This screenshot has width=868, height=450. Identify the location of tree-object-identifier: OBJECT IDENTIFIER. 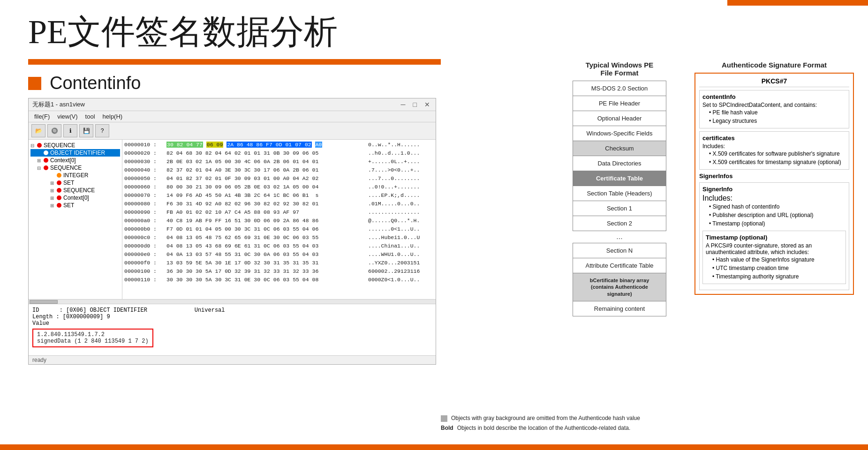
(75, 153).